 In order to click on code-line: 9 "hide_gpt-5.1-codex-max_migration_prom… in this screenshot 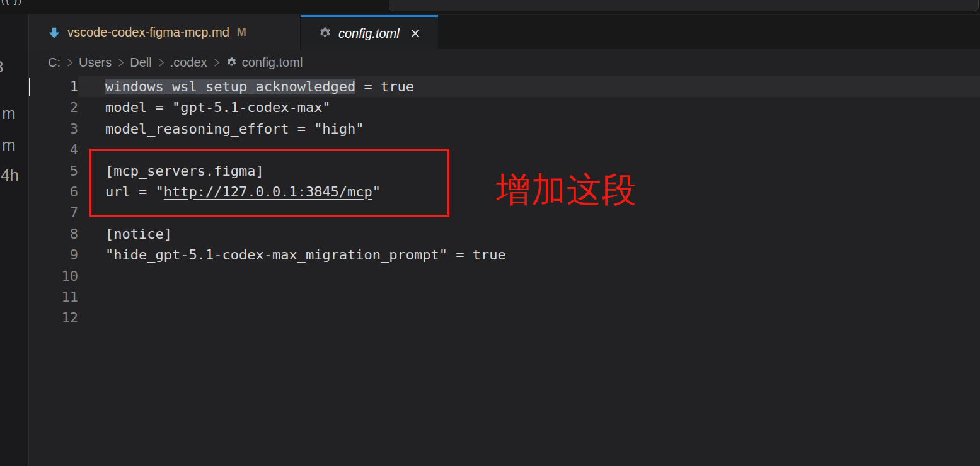, I will do `click(505, 254)`.